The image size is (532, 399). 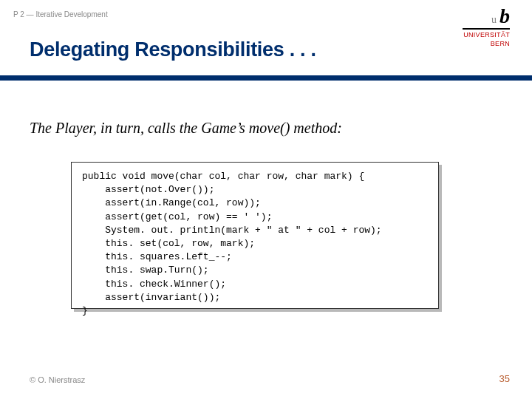 What do you see at coordinates (61, 15) in the screenshot?
I see `breadcrumb: P 2 — Iterative Development` at bounding box center [61, 15].